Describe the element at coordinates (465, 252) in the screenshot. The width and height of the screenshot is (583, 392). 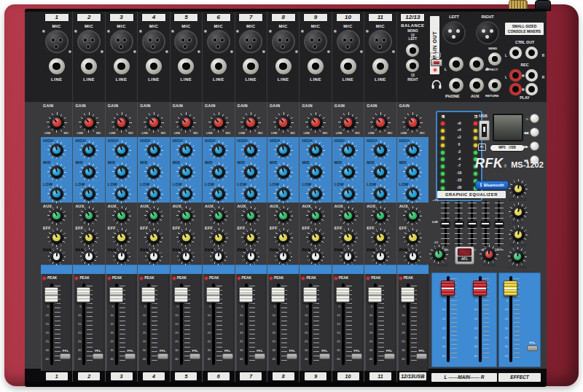
I see `afl-button` at that location.